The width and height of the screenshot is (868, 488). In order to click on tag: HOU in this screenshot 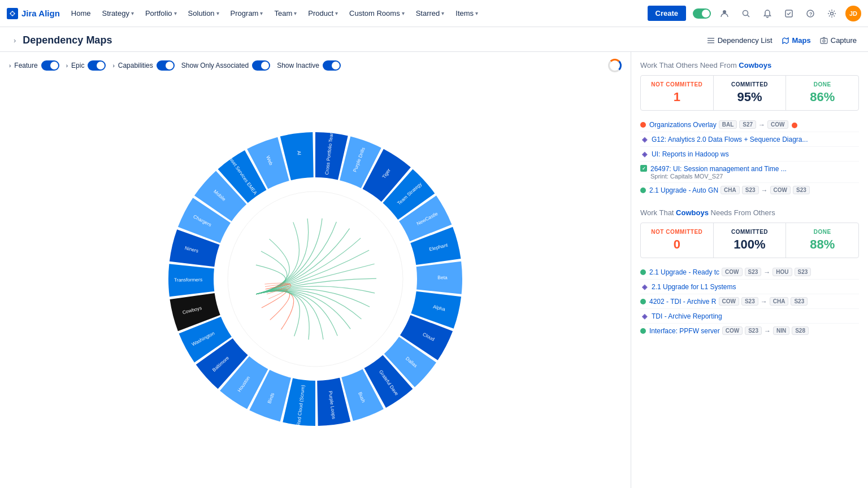, I will do `click(782, 272)`.